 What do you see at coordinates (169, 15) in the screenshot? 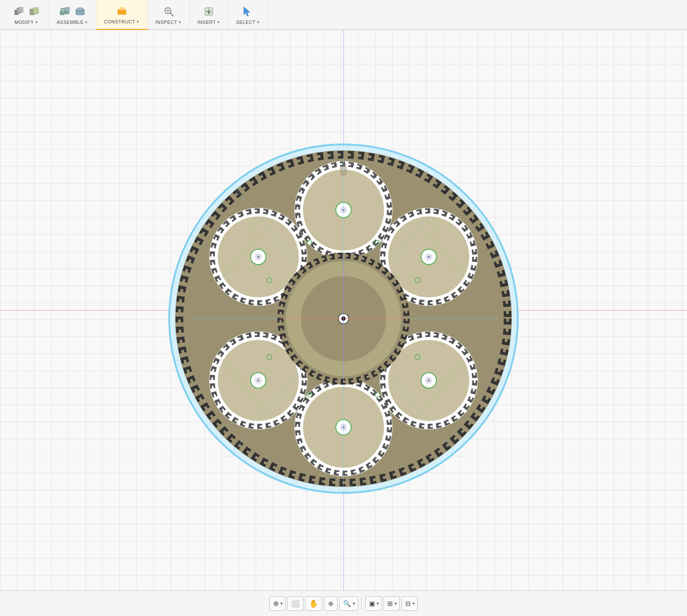
I see `toolbar-group-inspect: INSPECT ▼` at bounding box center [169, 15].